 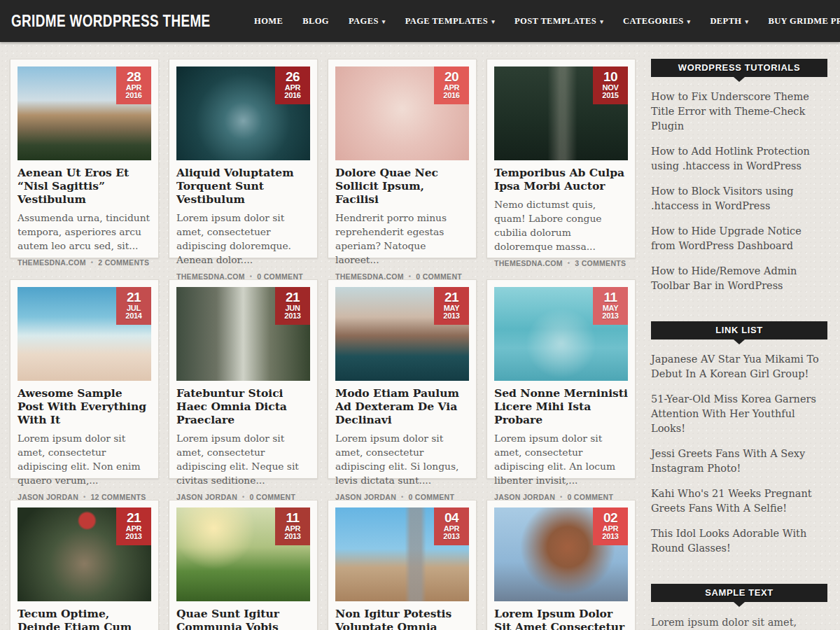 What do you see at coordinates (244, 113) in the screenshot?
I see `post-thumbnail: 26 APR 2016` at bounding box center [244, 113].